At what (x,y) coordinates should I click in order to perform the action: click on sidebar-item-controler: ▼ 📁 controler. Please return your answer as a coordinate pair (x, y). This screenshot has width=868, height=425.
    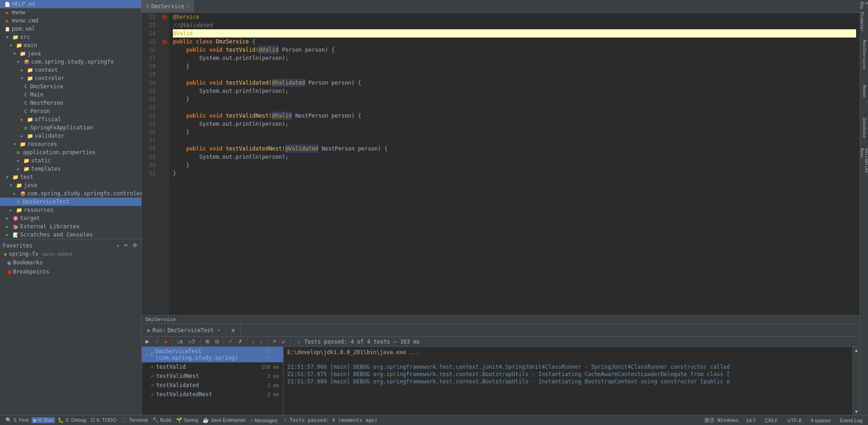
    Looking at the image, I should click on (70, 78).